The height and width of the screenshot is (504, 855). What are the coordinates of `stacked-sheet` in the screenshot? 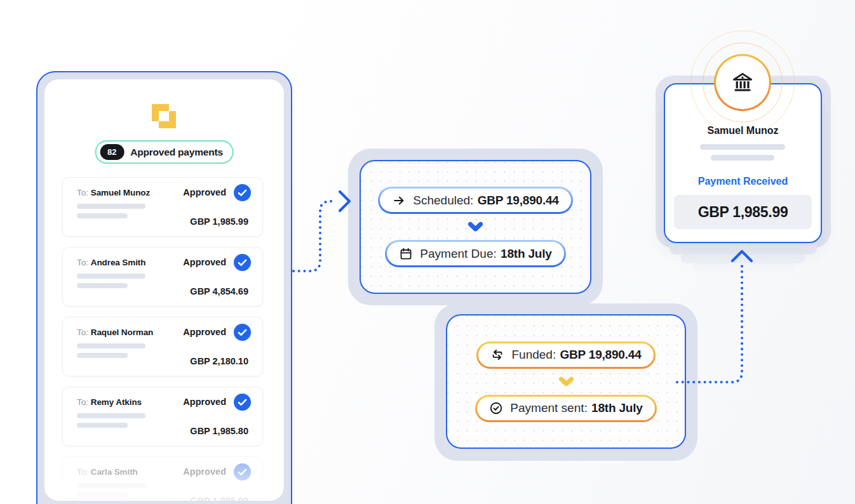 It's located at (743, 248).